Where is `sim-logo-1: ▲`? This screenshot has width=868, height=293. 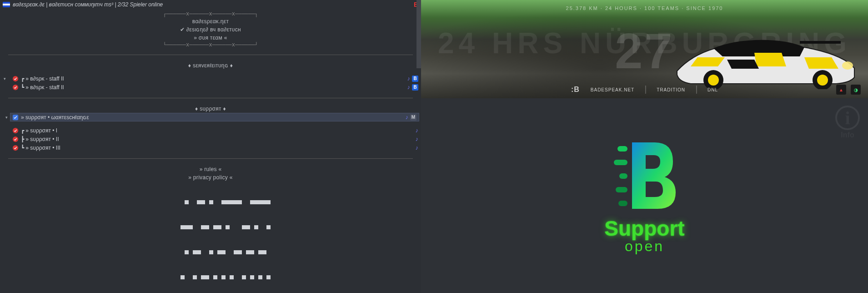
sim-logo-1: ▲ is located at coordinates (841, 90).